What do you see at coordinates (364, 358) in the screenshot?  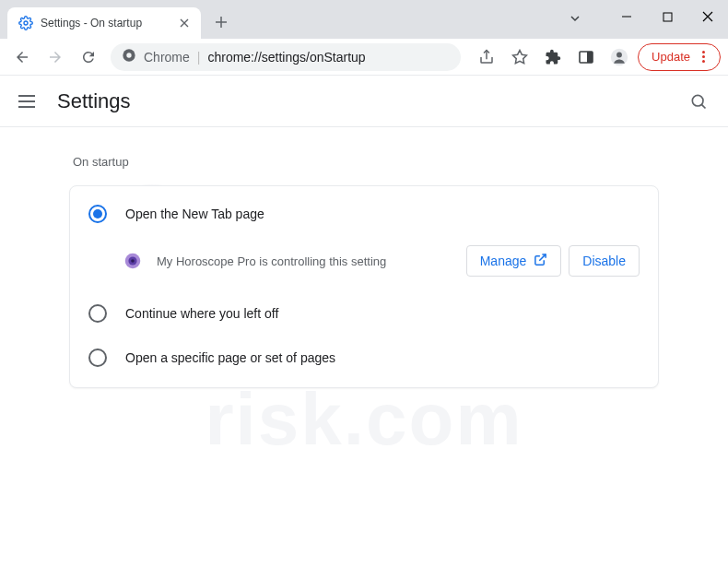 I see `option-specific-pages: Open a specific page or set of pages` at bounding box center [364, 358].